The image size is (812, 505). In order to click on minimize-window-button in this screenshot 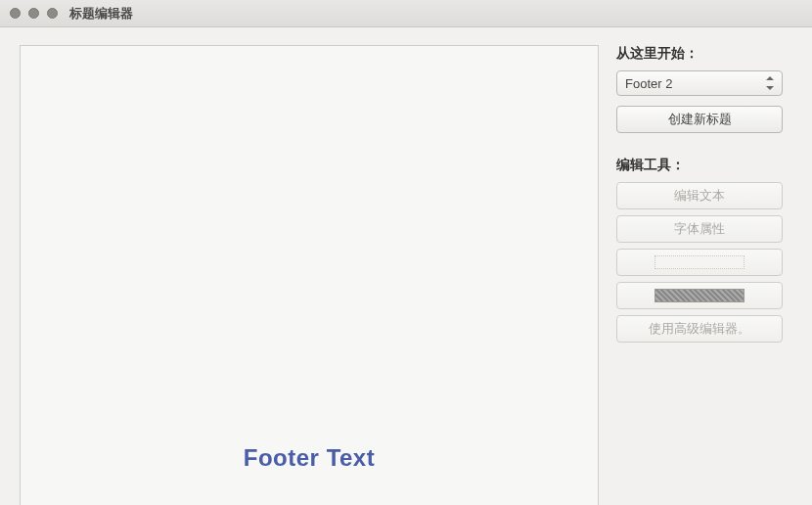, I will do `click(33, 14)`.